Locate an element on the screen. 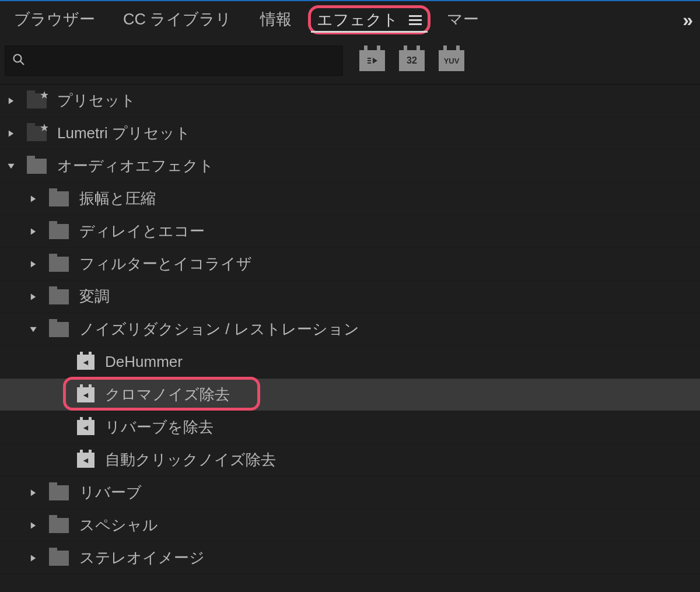 The height and width of the screenshot is (592, 700). tree-label: 振幅と圧縮 is located at coordinates (390, 198).